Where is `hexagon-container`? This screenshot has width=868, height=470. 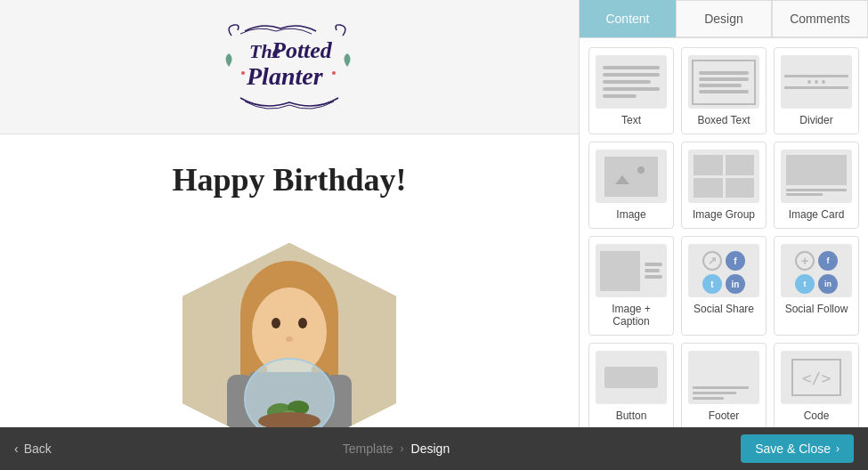 hexagon-container is located at coordinates (289, 326).